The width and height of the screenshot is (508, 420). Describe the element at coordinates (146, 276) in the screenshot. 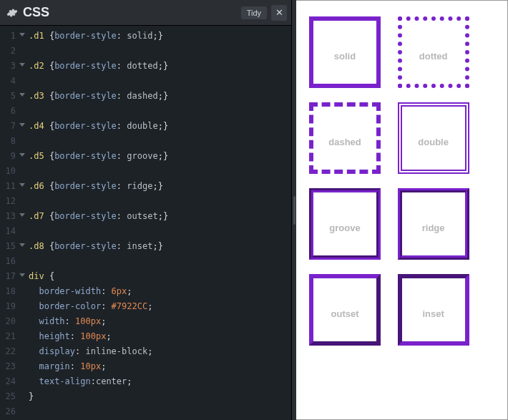

I see `code-line: 17div {` at that location.